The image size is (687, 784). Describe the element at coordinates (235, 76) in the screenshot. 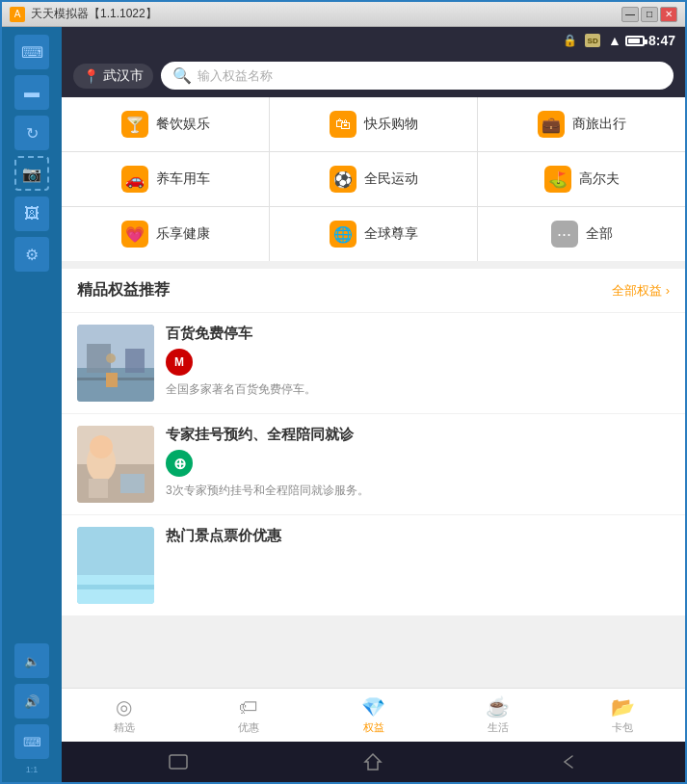

I see `search-placeholder: 输入权益名称` at that location.